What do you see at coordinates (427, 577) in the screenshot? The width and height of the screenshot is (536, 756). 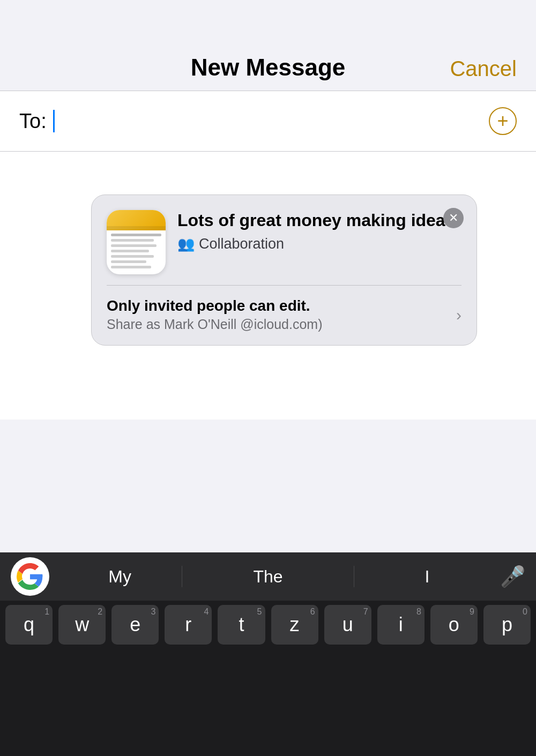 I see `predictive-item-i: I` at bounding box center [427, 577].